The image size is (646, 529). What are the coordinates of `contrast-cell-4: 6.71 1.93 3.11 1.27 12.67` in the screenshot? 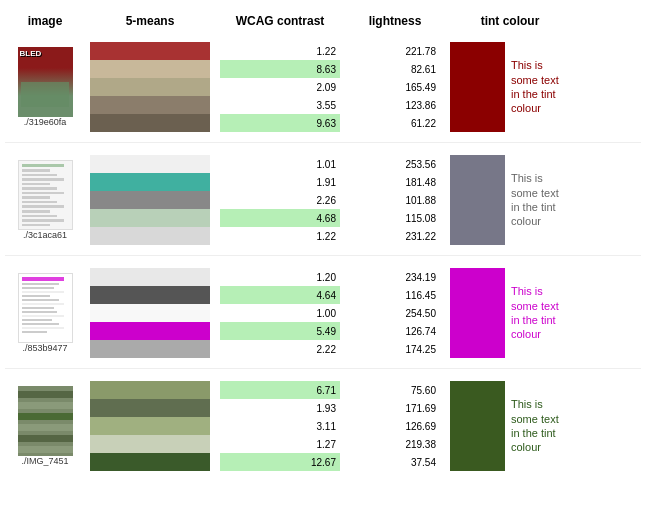 It's located at (280, 426).